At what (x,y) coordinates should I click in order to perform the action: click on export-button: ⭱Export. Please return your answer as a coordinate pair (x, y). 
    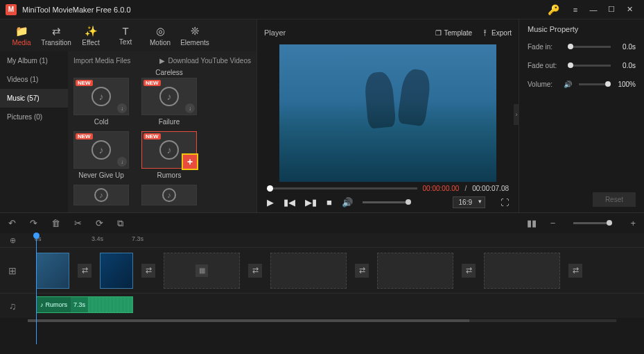
    Looking at the image, I should click on (496, 33).